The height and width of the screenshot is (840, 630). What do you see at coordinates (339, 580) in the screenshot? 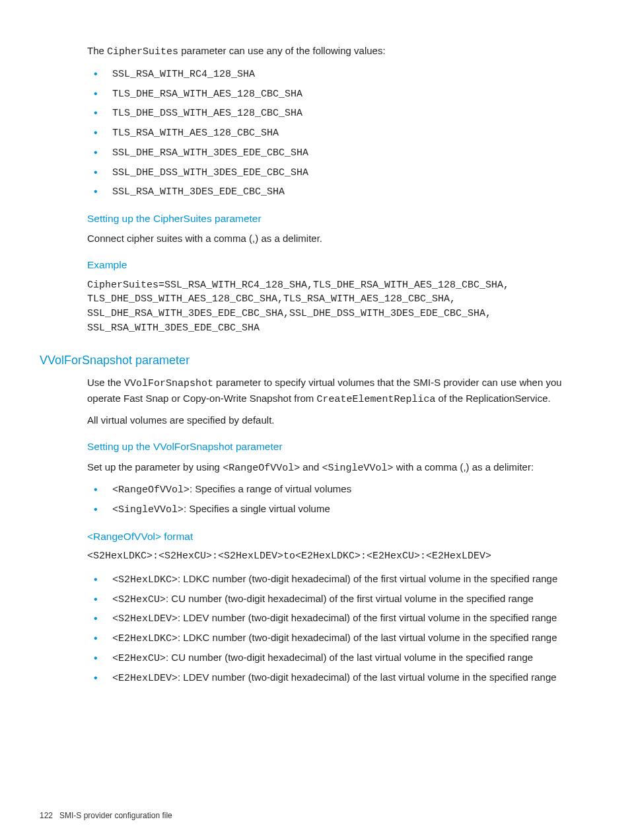
I see `list-item: <S2HexLDKC>: LDKC number (two-digit hexa…` at bounding box center [339, 580].